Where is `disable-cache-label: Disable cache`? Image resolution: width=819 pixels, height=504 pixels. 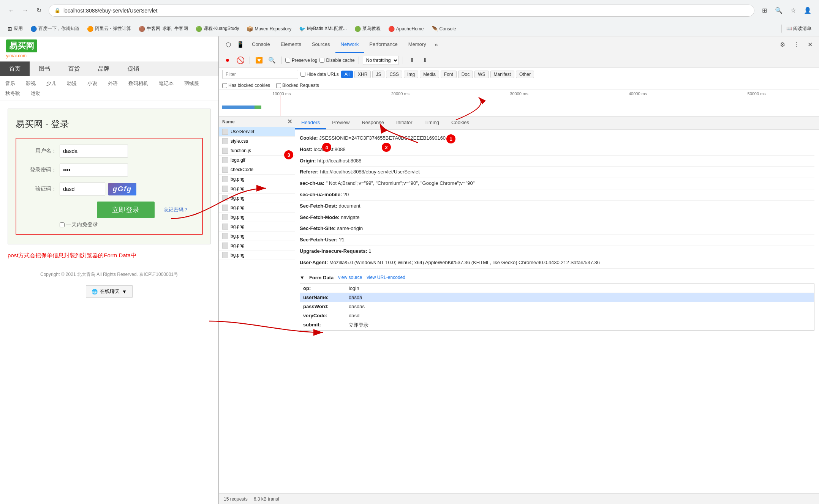
disable-cache-label: Disable cache is located at coordinates (337, 60).